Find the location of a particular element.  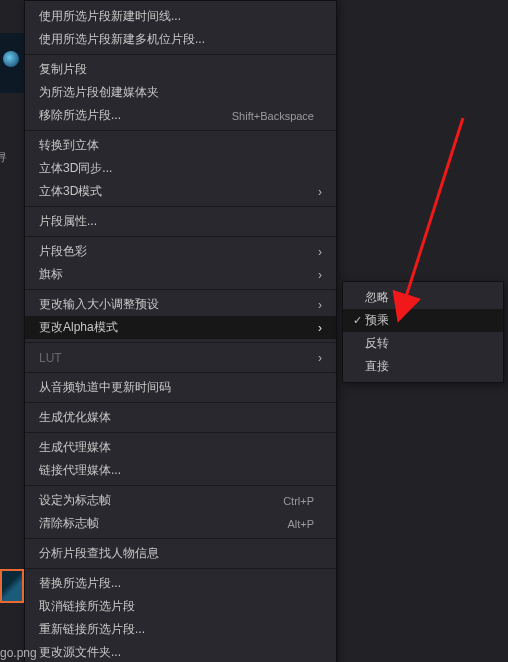

side-label: 寻 is located at coordinates (4, 158).